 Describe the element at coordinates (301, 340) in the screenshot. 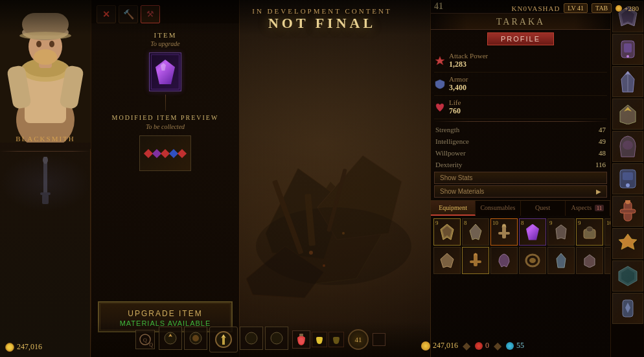

I see `health-potion-slot` at that location.